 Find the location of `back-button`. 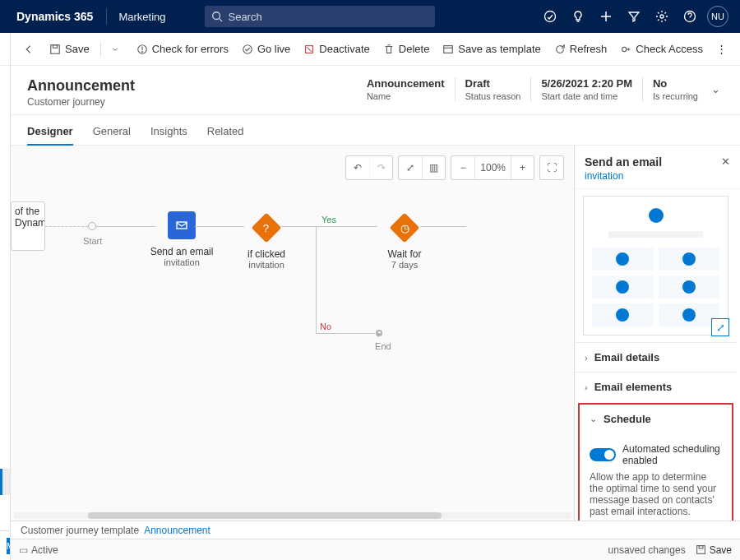

back-button is located at coordinates (30, 49).